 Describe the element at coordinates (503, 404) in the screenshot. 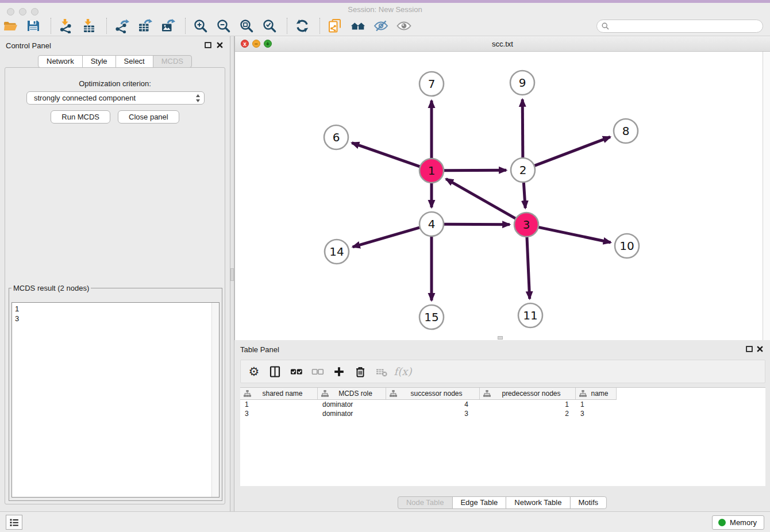

I see `table-row: 1dominator411` at that location.